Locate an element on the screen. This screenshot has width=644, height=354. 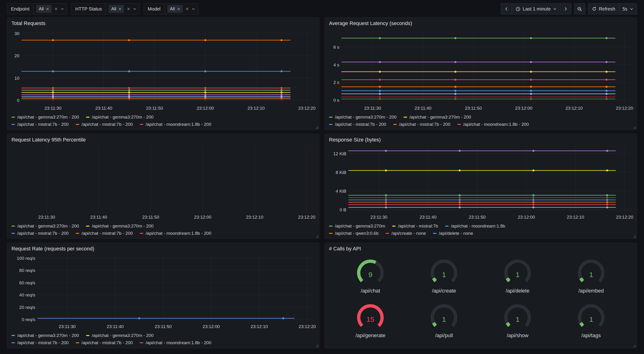
filter-value-box: All is located at coordinates (50, 9).